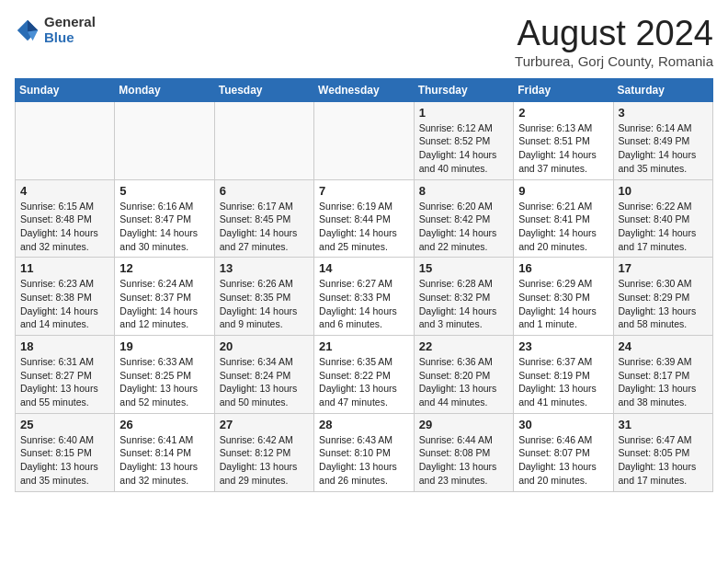  I want to click on logo-text: General Blue, so click(70, 29).